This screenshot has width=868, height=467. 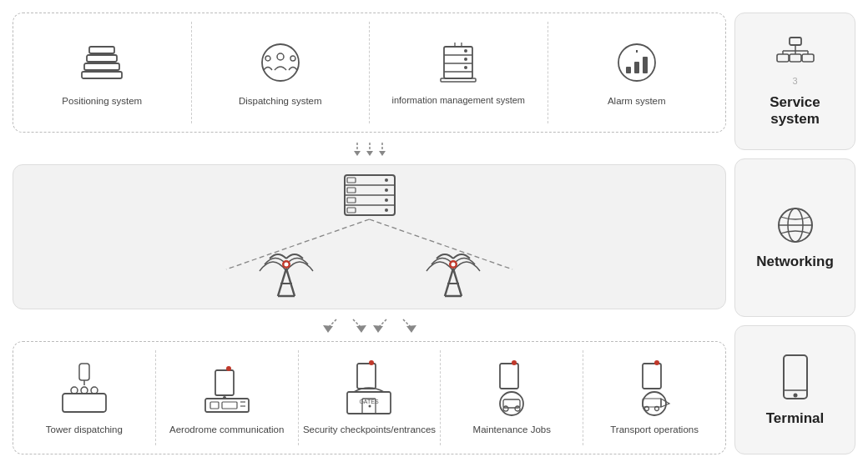 What do you see at coordinates (227, 398) in the screenshot?
I see `aerodrome-item: Aerodrome communication` at bounding box center [227, 398].